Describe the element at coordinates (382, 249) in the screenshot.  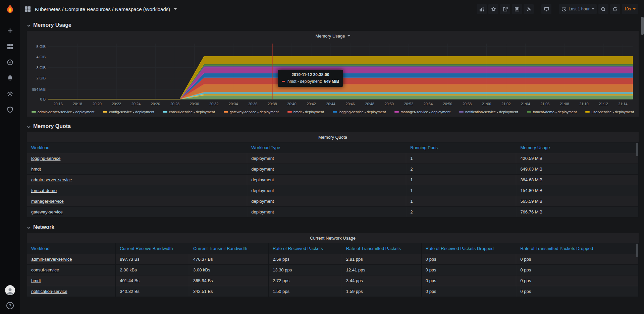
I see `column-header-rate-of-transmitted-packets: Rate of Transmitted Packets` at that location.